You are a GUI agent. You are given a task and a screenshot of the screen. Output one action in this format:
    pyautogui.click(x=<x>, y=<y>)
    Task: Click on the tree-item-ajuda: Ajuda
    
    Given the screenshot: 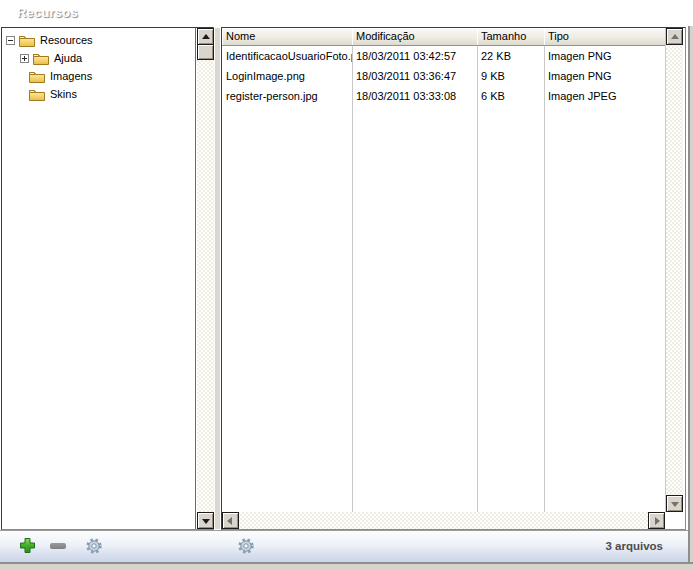 What is the action you would take?
    pyautogui.click(x=111, y=58)
    